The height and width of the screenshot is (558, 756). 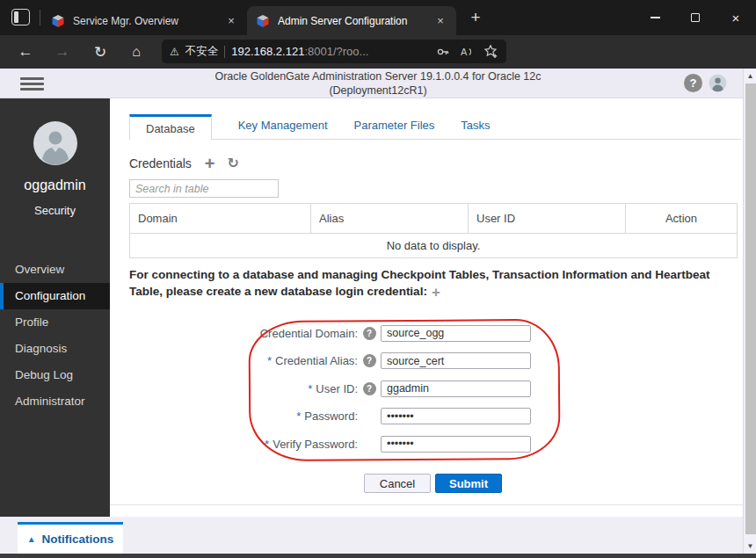 What do you see at coordinates (475, 128) in the screenshot?
I see `tab-tasks: Tasks` at bounding box center [475, 128].